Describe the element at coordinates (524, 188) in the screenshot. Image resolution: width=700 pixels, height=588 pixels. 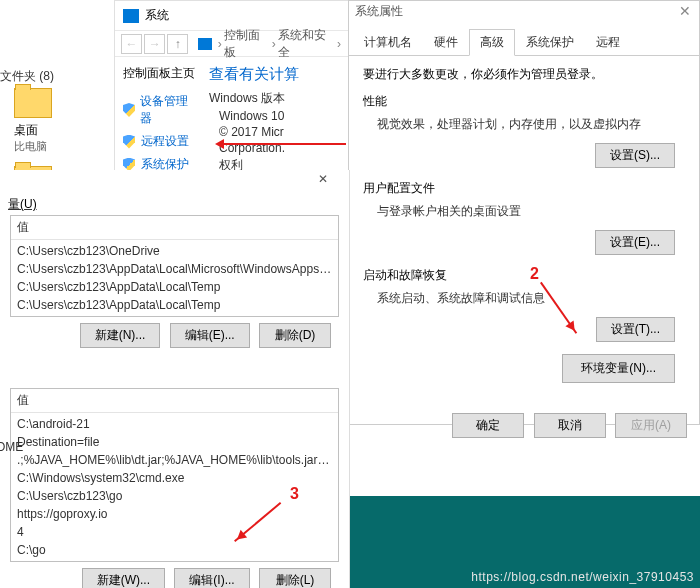
I see `user-profile-group-title: 用户配置文件` at that location.